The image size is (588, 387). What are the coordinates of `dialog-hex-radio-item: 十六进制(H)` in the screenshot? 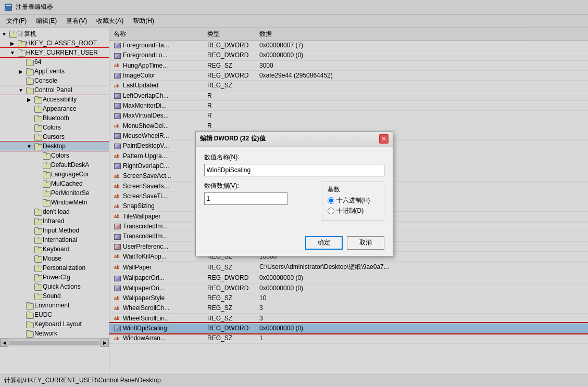 It's located at (353, 201).